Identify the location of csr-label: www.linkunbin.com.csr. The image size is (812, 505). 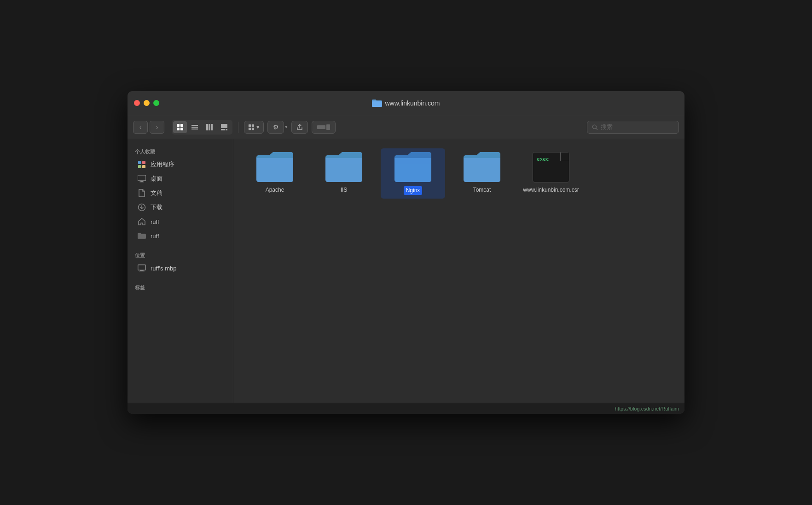
(551, 190).